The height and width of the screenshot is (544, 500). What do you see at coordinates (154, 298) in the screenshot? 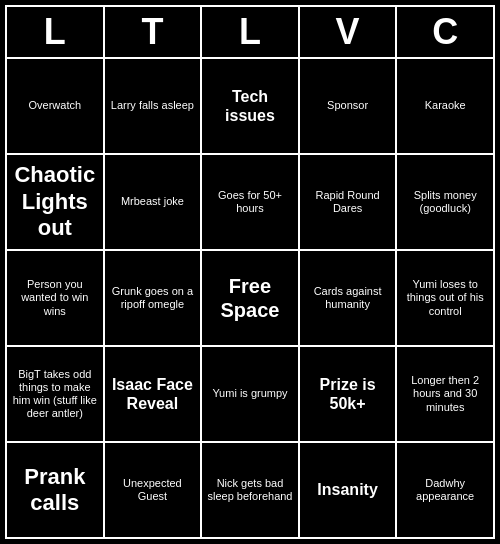
I see `cell-2-1: Grunk goes on a ripoff omegle` at bounding box center [154, 298].